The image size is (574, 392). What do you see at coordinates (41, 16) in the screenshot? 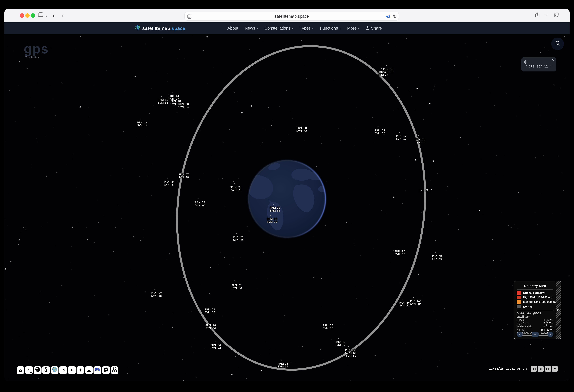
I see `sidebar-icon` at bounding box center [41, 16].